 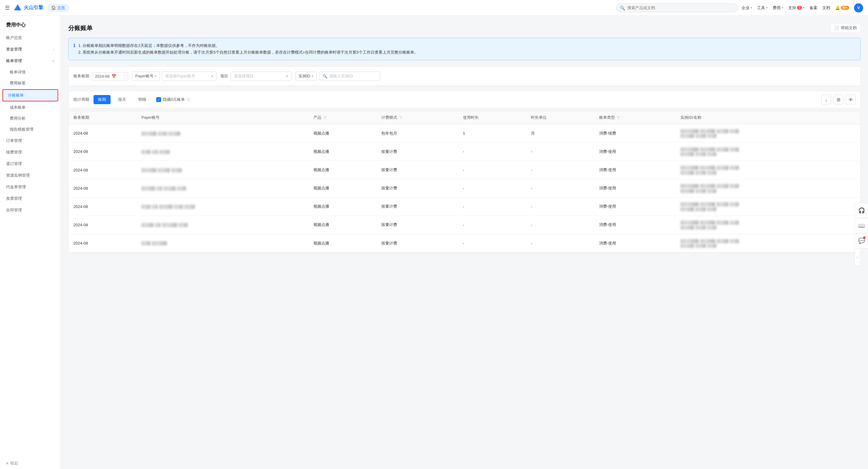 What do you see at coordinates (30, 187) in the screenshot?
I see `sidebar-item-vouchers: 代金券管理` at bounding box center [30, 187].